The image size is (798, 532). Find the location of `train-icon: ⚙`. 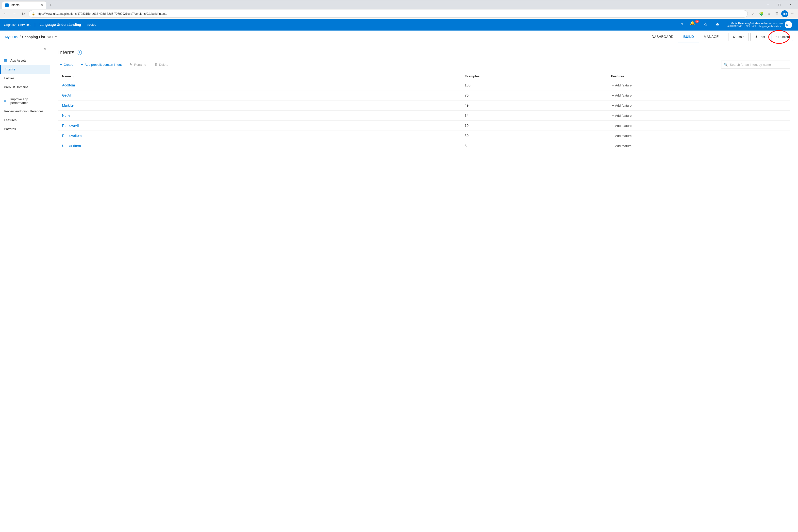

train-icon: ⚙ is located at coordinates (734, 37).